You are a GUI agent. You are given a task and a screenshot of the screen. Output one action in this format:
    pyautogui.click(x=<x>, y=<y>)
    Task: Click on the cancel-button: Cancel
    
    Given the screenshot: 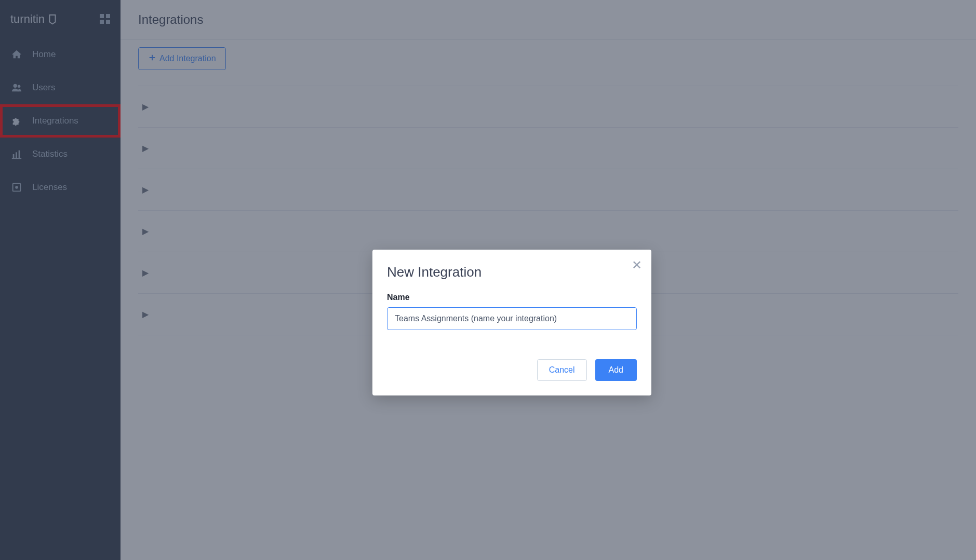 What is the action you would take?
    pyautogui.click(x=562, y=370)
    